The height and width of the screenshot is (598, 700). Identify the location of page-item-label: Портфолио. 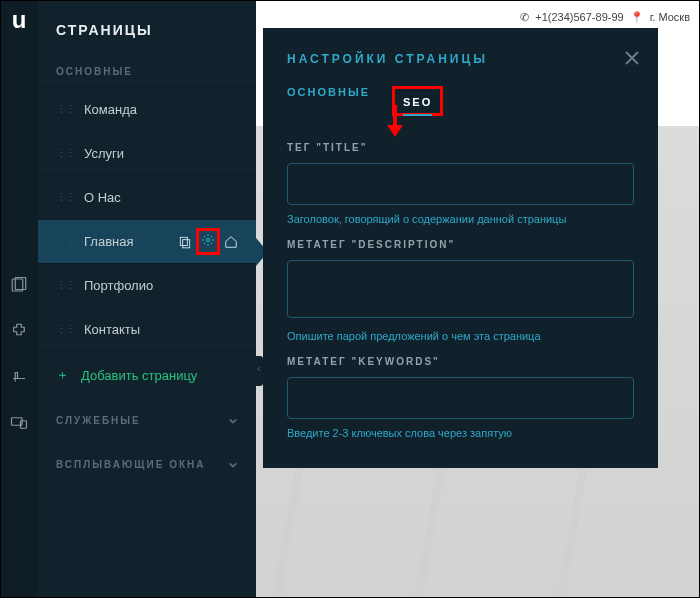
(118, 286).